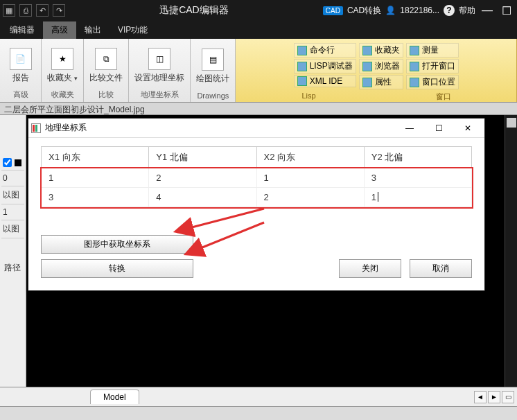 Image resolution: width=517 pixels, height=420 pixels. What do you see at coordinates (325, 50) in the screenshot?
I see `gold-item-cmdline: 命令行` at bounding box center [325, 50].